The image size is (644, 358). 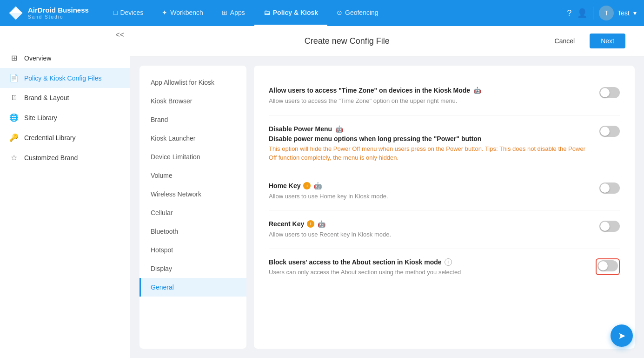 What do you see at coordinates (65, 108) in the screenshot?
I see `sidebar-nav: ⊞ Overview 📄 Policy & Kiosk Config Files…` at bounding box center [65, 108].